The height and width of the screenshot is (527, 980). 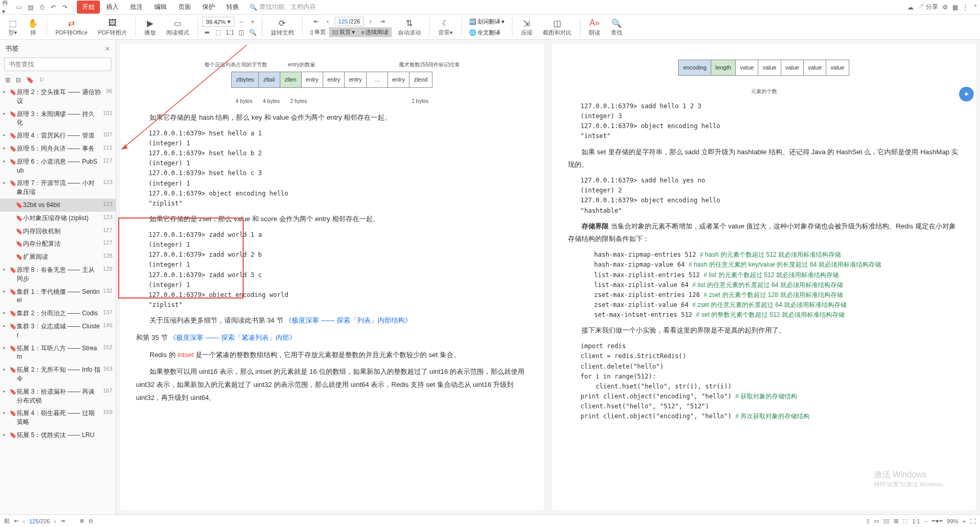 I want to click on background-button: ☾背景▾, so click(x=446, y=27).